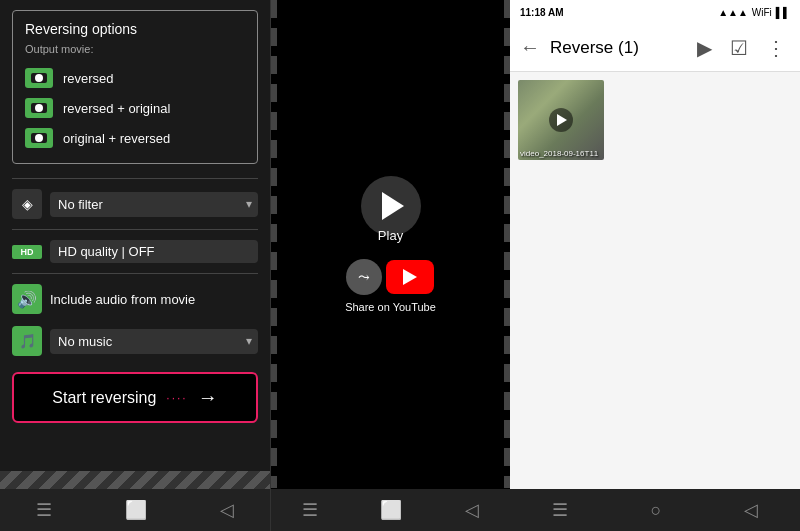  I want to click on mid-nav-square-icon: ⬜, so click(391, 510).